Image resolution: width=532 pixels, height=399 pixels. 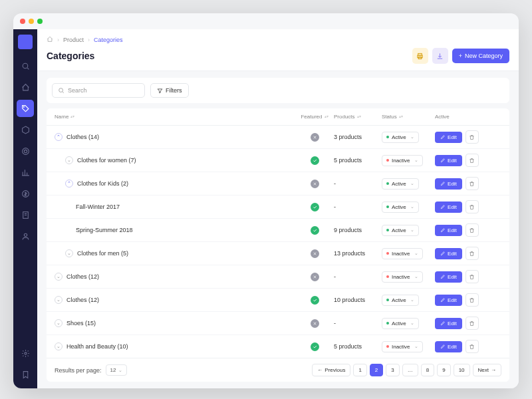 I want to click on close-dot, so click(x=23, y=21).